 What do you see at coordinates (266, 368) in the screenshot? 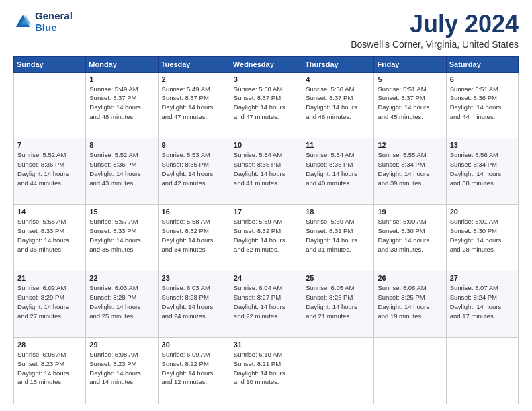
I see `day-info: Sunrise: 6:10 AM Sunset: 8:21 PM Dayligh…` at bounding box center [266, 368].